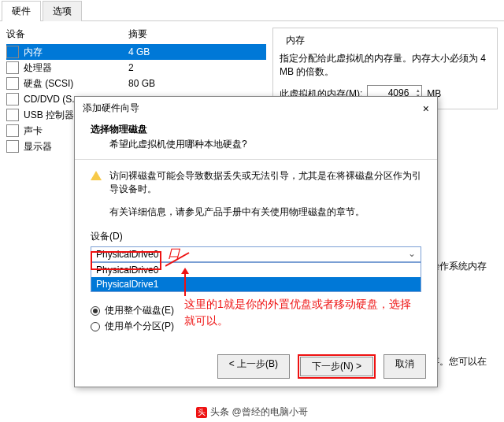 The image size is (504, 422). What do you see at coordinates (256, 284) in the screenshot?
I see `device-option-1: PhysicalDrive1` at bounding box center [256, 284].